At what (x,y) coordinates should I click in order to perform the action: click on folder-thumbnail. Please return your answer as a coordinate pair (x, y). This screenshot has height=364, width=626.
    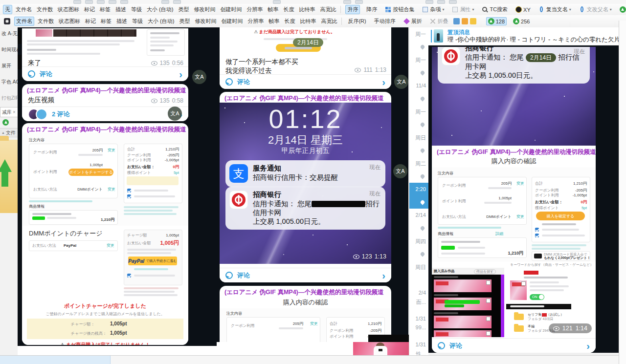
    Looking at the image, I should click on (9, 176).